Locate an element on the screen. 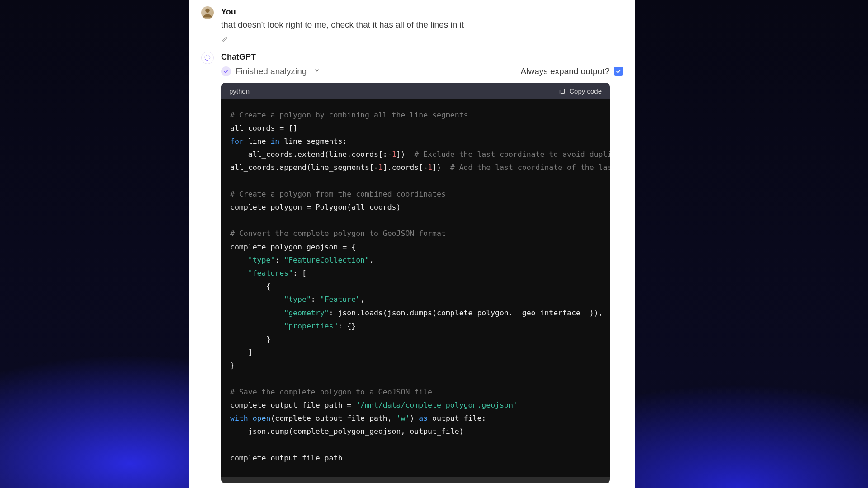 Image resolution: width=868 pixels, height=488 pixels. code-token: ].coords[- is located at coordinates (405, 167).